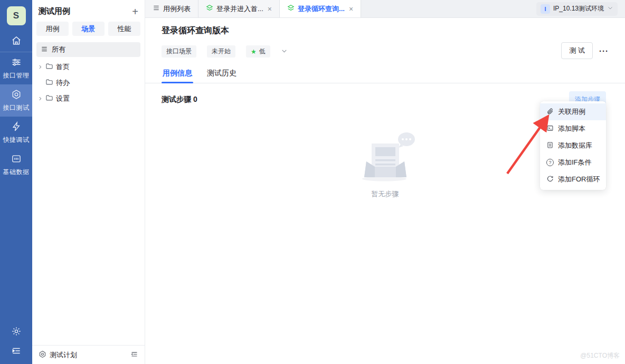  What do you see at coordinates (573, 179) in the screenshot?
I see `menu-item-add-for: 添加FOR循环` at bounding box center [573, 179].